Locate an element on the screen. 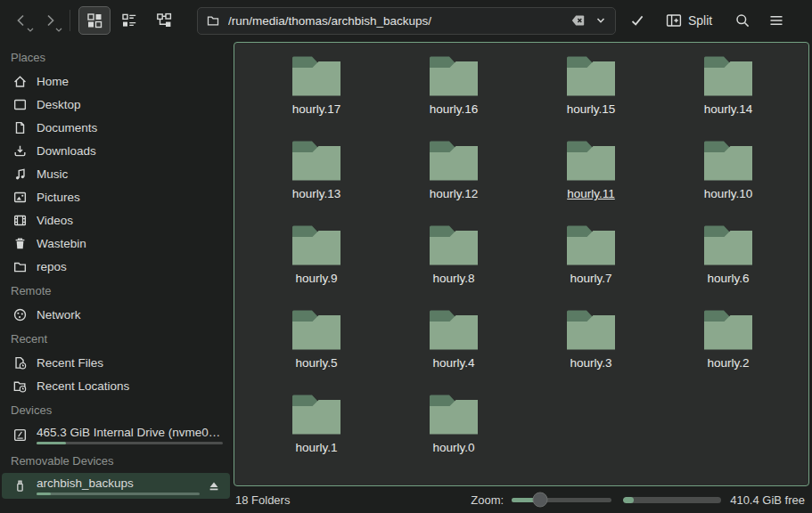 This screenshot has width=812, height=513. zoom-slider-handle is located at coordinates (540, 501).